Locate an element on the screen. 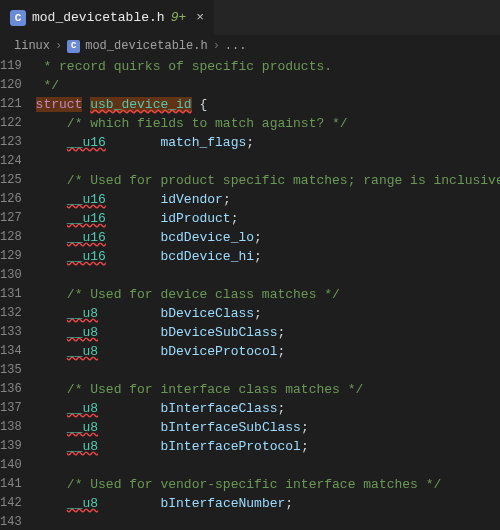 This screenshot has height=530, width=500. code-line: /* which fields to match against? */ is located at coordinates (268, 124).